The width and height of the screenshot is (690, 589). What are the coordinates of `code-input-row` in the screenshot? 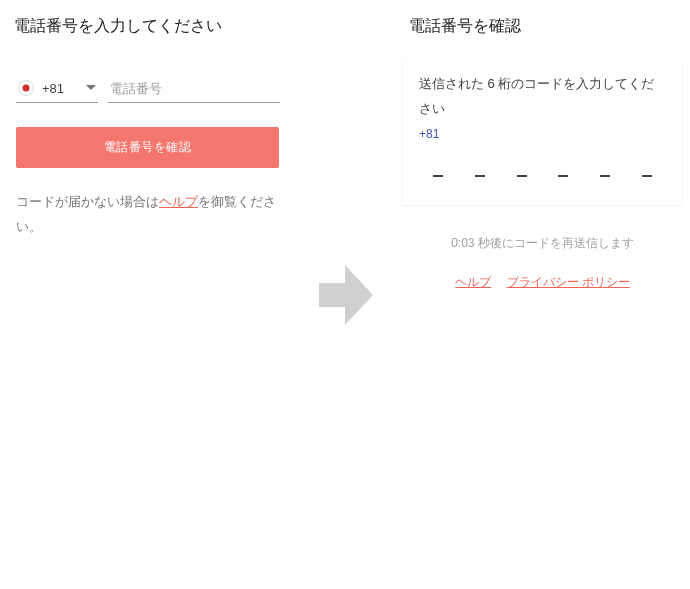 It's located at (542, 176).